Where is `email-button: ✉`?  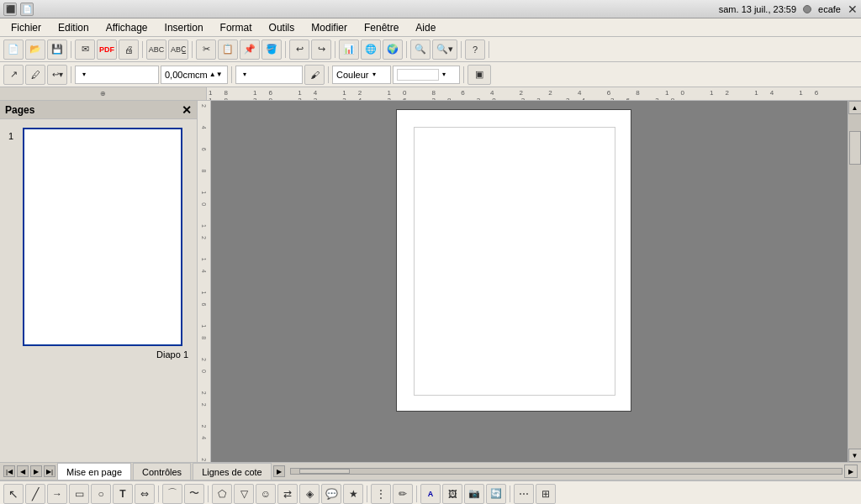 email-button: ✉ is located at coordinates (85, 50).